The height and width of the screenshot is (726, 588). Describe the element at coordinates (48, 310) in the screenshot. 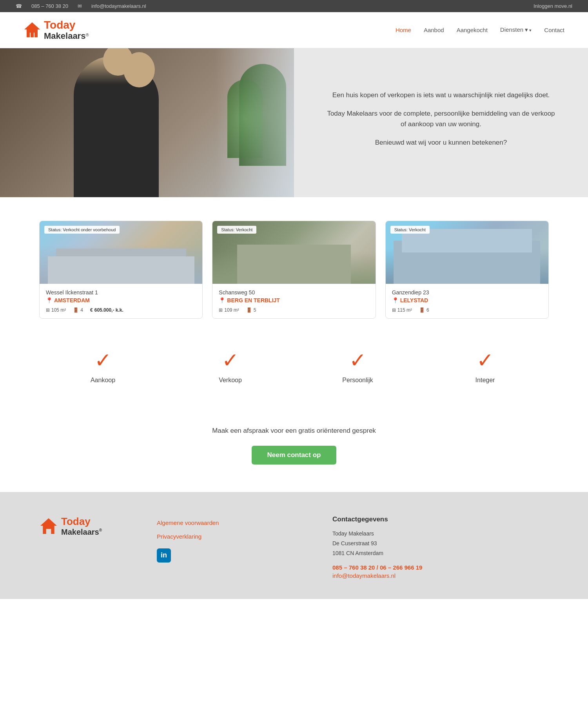

I see `size-icon-1: ⊞` at that location.